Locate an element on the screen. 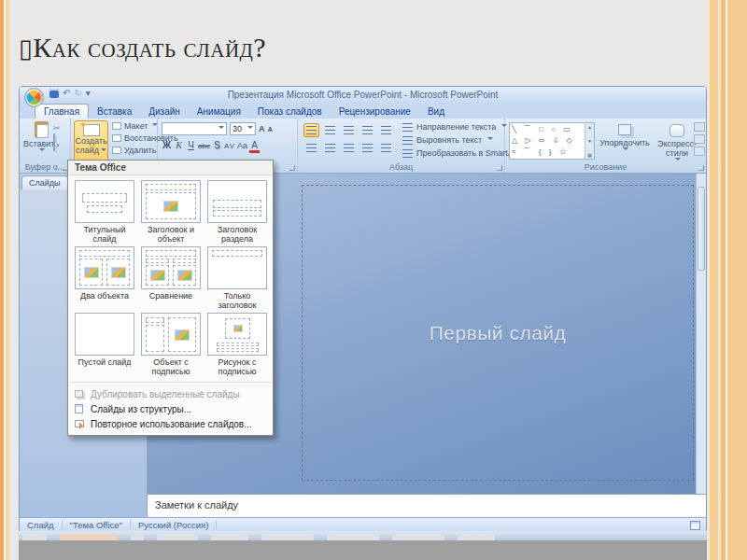 This screenshot has height=560, width=747. numbering-icon is located at coordinates (331, 131).